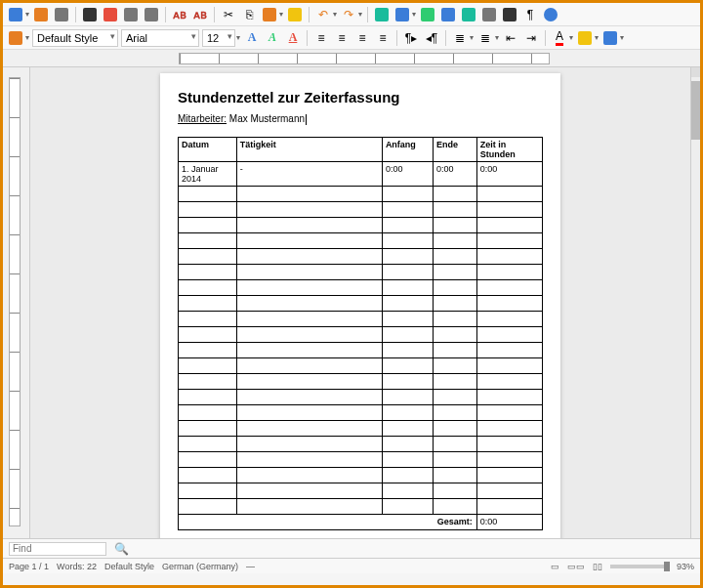 This screenshot has height=588, width=703. Describe the element at coordinates (110, 15) in the screenshot. I see `export-pdf-icon` at that location.